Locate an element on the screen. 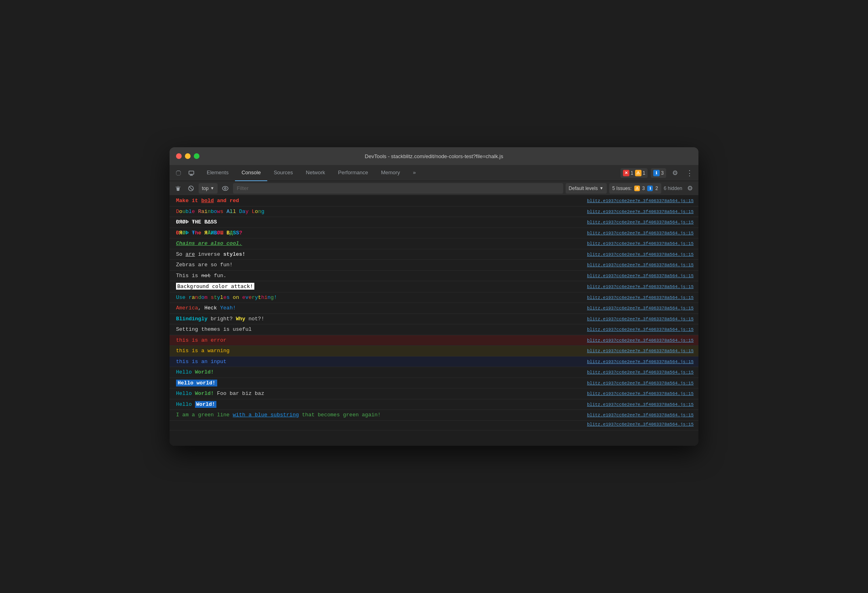  error-count: 1 is located at coordinates (632, 173).